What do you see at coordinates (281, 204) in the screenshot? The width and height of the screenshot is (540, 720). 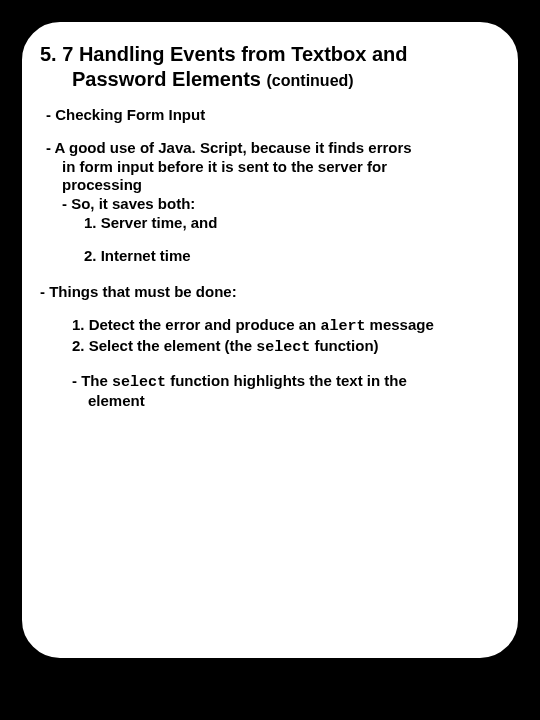 I see `bullet-saves-both: - So, it saves both:` at bounding box center [281, 204].